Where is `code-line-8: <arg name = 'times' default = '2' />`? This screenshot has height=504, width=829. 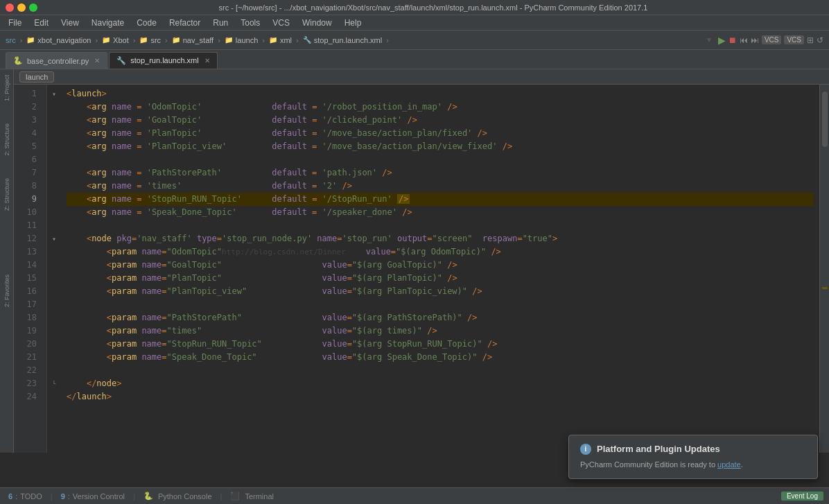
code-line-8: <arg name = 'times' default = '2' /> is located at coordinates (440, 186).